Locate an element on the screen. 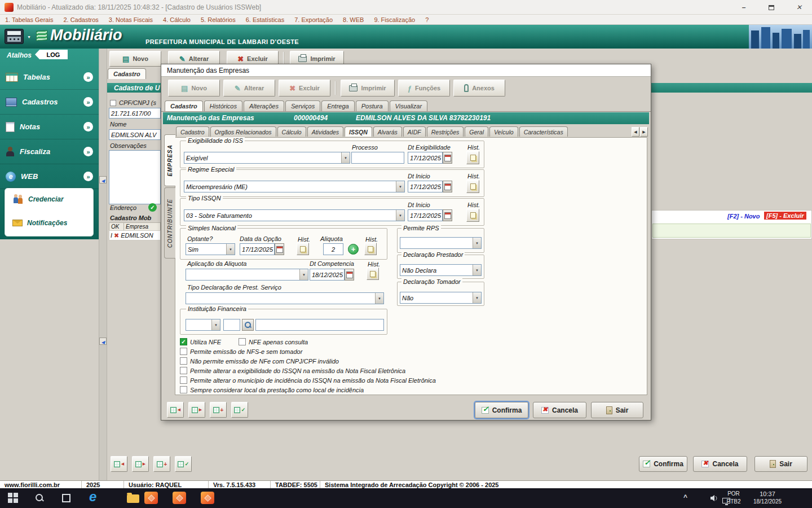  grid-row: I EDMILSON is located at coordinates (135, 235).